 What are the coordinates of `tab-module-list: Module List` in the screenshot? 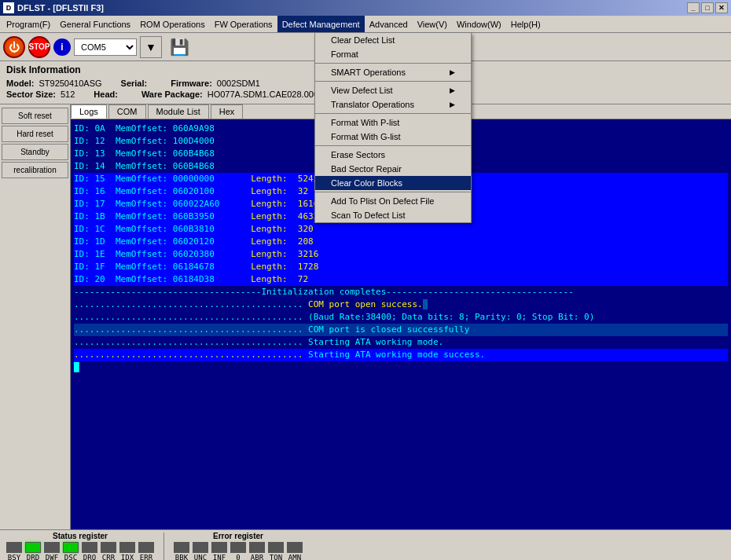 It's located at (178, 112).